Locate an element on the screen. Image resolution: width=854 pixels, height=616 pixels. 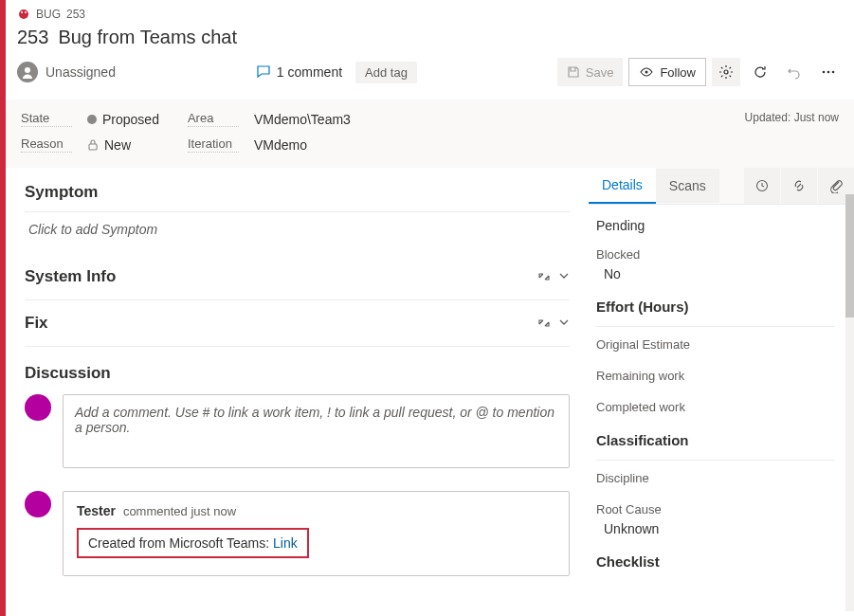
original-estimate-label: Original Estimate is located at coordinates (643, 345).